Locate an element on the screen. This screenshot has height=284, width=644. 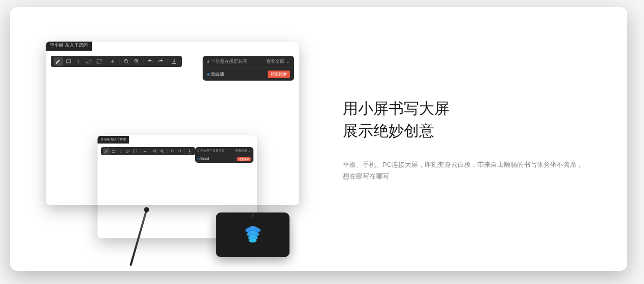
headline: 用小屏书写大屏 展示绝妙创意 is located at coordinates (465, 120).